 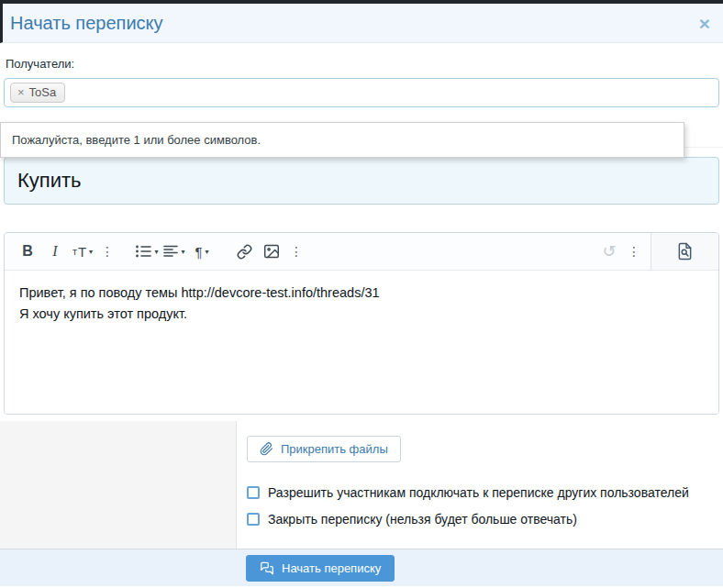 What do you see at coordinates (331, 569) in the screenshot?
I see `start-conversation-label: Начать переписку` at bounding box center [331, 569].